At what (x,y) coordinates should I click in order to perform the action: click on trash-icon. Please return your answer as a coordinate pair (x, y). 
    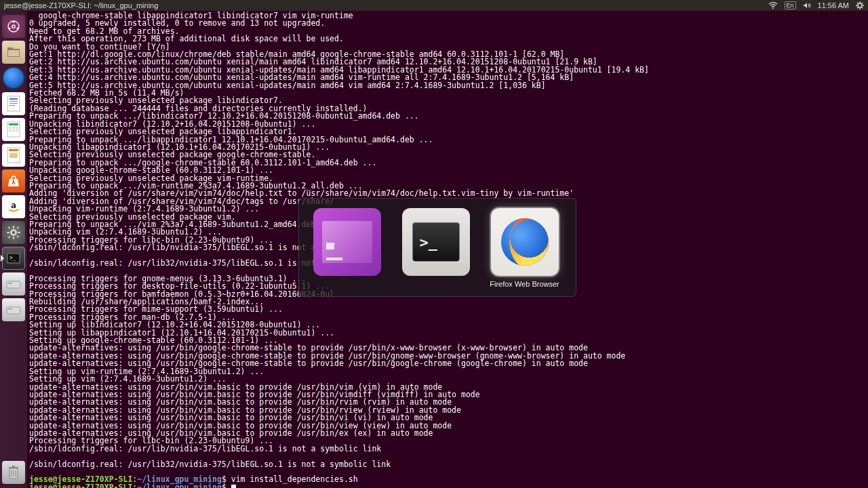
    Looking at the image, I should click on (14, 472).